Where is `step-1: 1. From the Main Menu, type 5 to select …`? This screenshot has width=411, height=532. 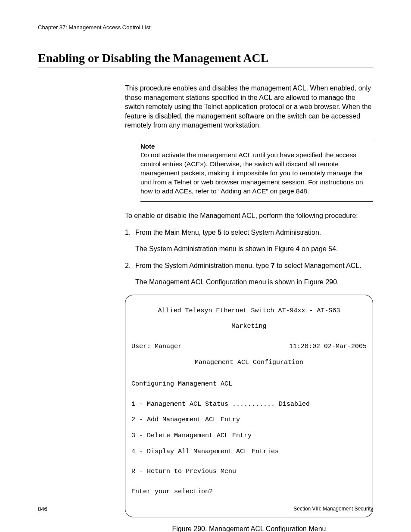
step-1: 1. From the Main Menu, type 5 to select … is located at coordinates (249, 233).